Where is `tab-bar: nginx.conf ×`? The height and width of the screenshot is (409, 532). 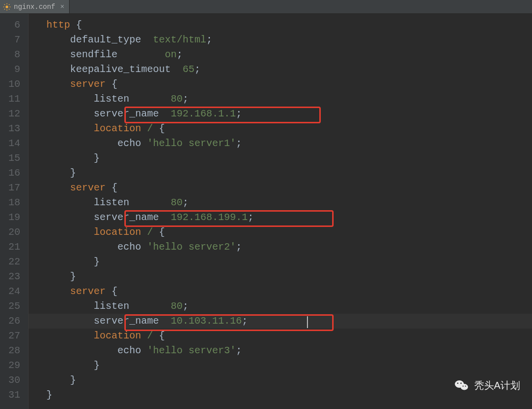 tab-bar: nginx.conf × is located at coordinates (266, 7).